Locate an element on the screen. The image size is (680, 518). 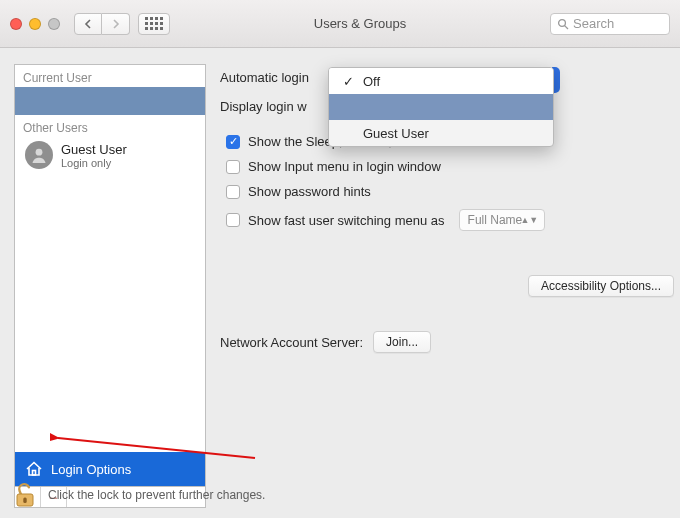
guest-user-row: Guest User Login only is located at coordinates (110, 156).